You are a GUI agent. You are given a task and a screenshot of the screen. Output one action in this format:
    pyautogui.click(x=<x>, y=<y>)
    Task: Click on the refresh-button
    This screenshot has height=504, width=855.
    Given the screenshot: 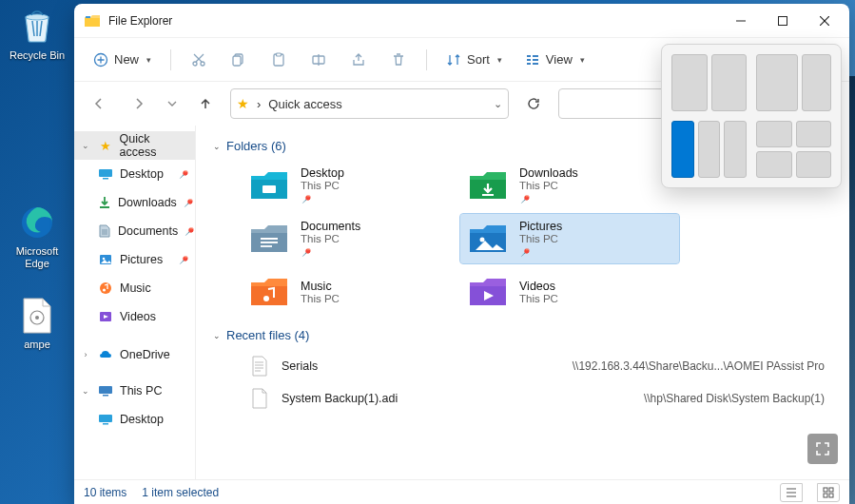 What is the action you would take?
    pyautogui.click(x=534, y=104)
    